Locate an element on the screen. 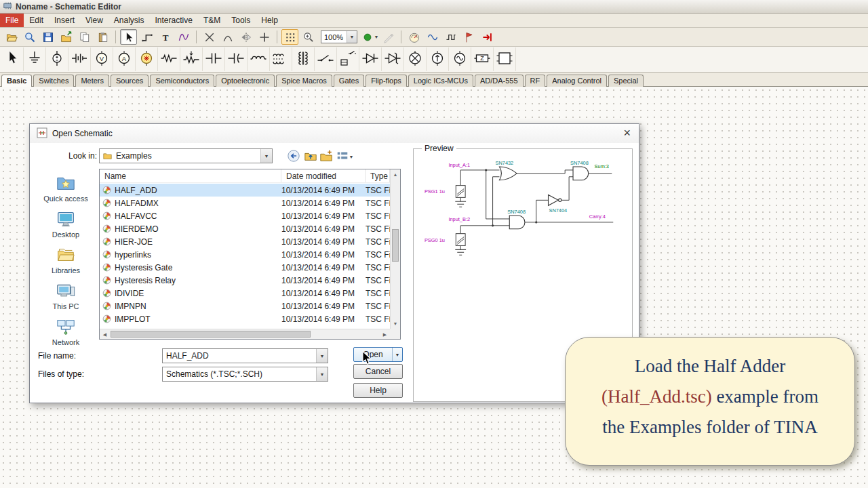  new-folder-button is located at coordinates (326, 157).